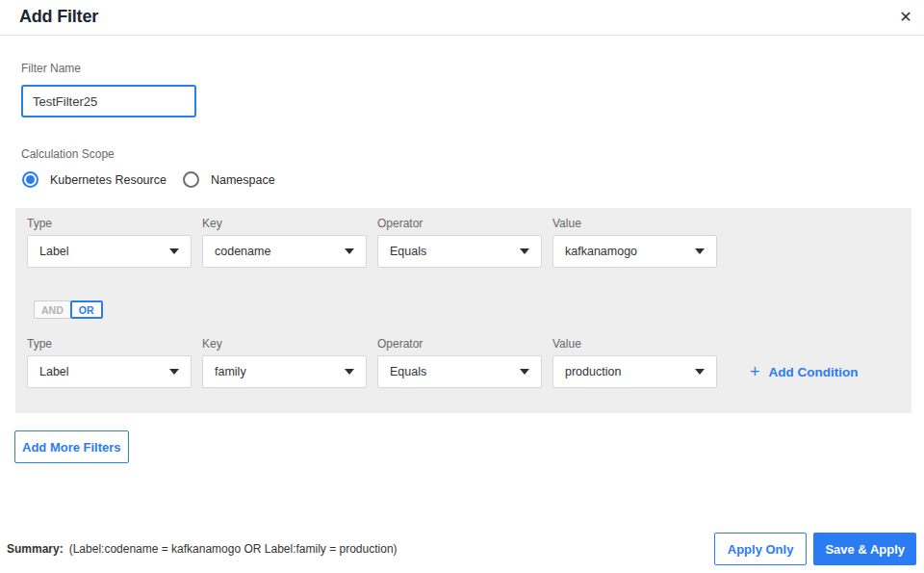 The width and height of the screenshot is (924, 573). Describe the element at coordinates (285, 243) in the screenshot. I see `condition-1-key-field: Key codename` at that location.